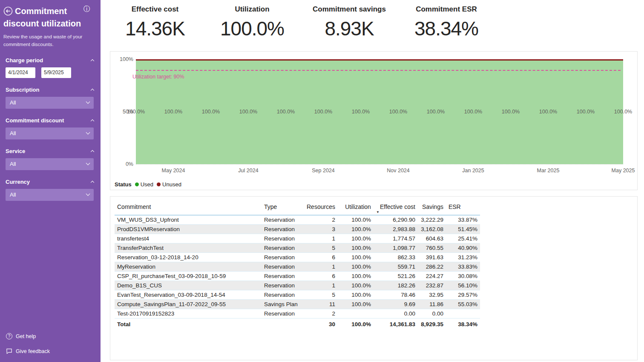  What do you see at coordinates (297, 267) in the screenshot?
I see `table-row: MyReservationReservation1100.0%559.71286…` at bounding box center [297, 267].